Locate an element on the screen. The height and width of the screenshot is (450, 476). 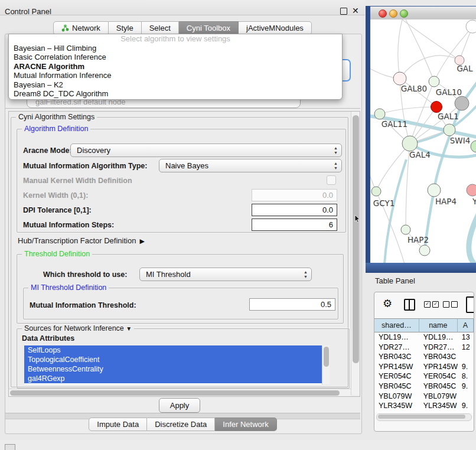
hub-definition-toggle: Hub/Transcription Factor Definition▶ is located at coordinates (81, 241).